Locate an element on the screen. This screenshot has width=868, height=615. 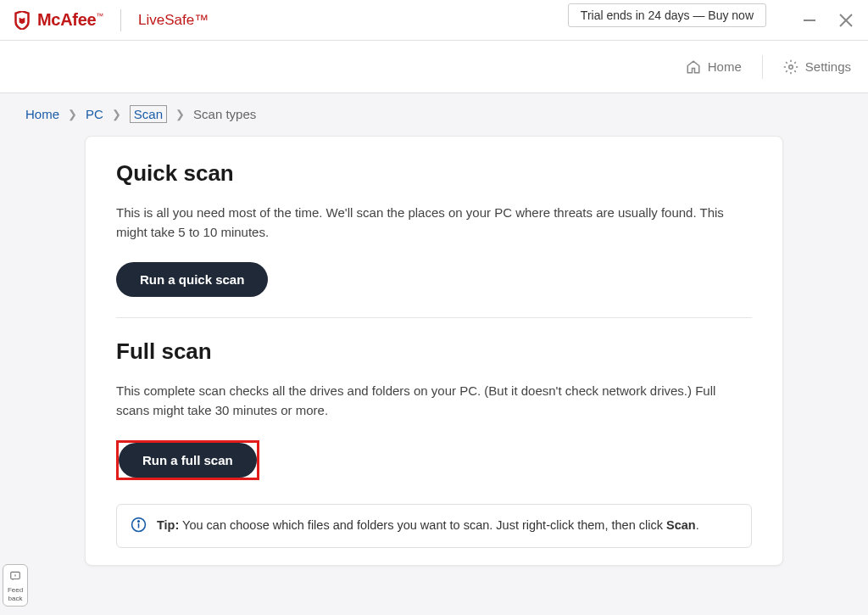
tip-label: Tip: is located at coordinates (168, 525).